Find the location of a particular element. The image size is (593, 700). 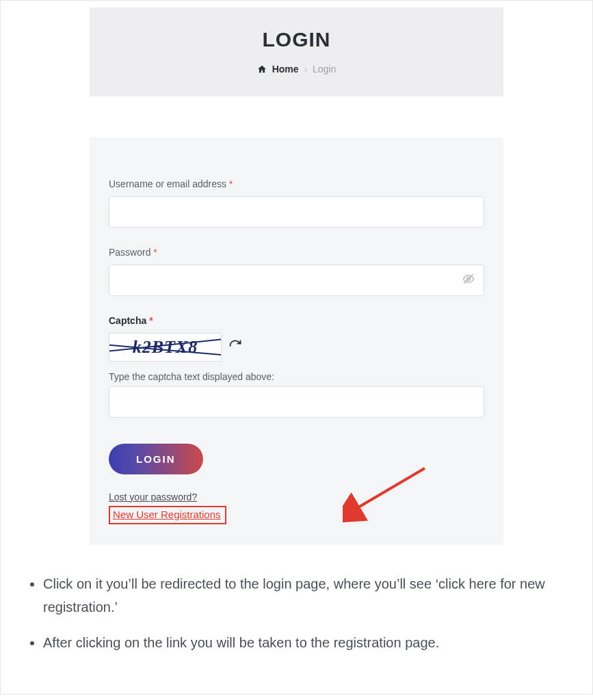

breadcrumb-current: Login is located at coordinates (324, 69).